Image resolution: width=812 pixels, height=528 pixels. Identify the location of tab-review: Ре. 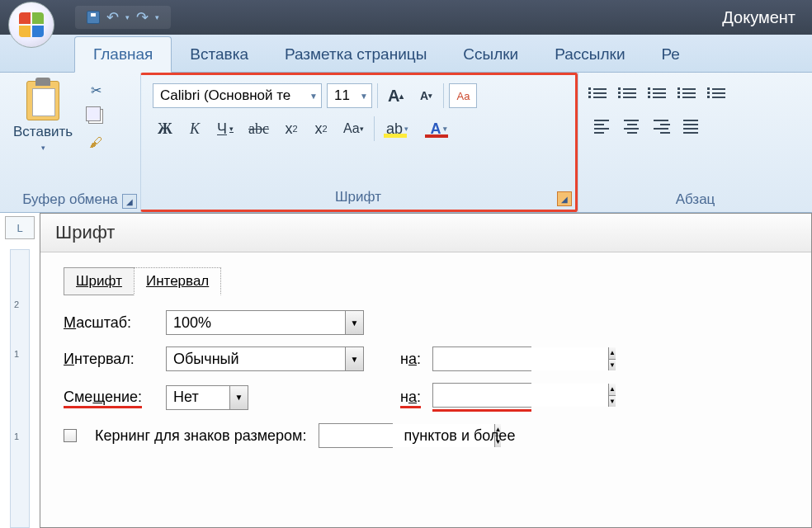
(671, 54).